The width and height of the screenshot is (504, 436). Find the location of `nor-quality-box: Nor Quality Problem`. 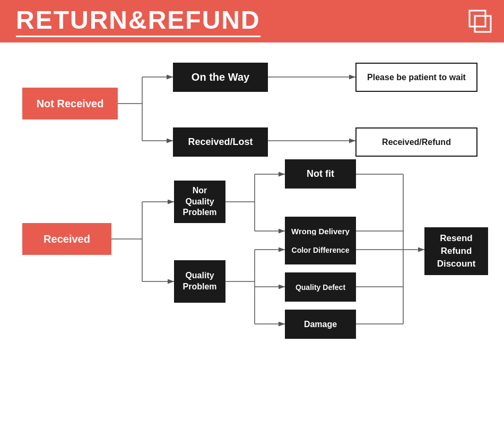

nor-quality-box: Nor Quality Problem is located at coordinates (199, 202).